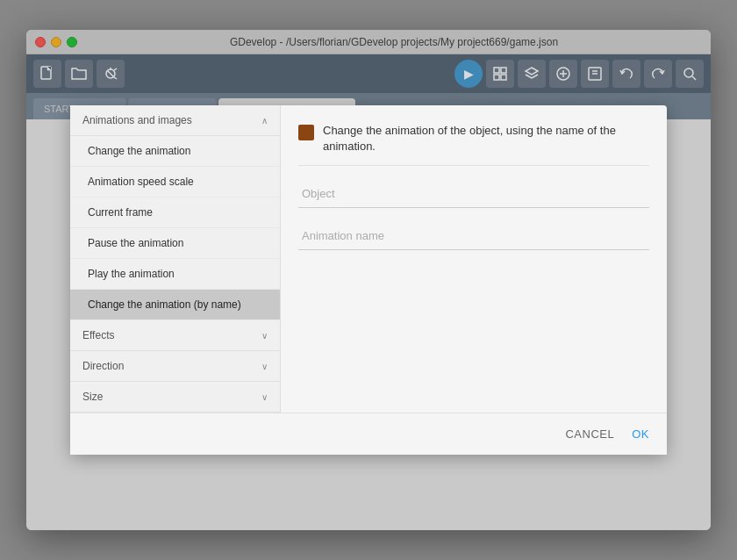  I want to click on section-animations-header: Animations and images ∧, so click(175, 128).